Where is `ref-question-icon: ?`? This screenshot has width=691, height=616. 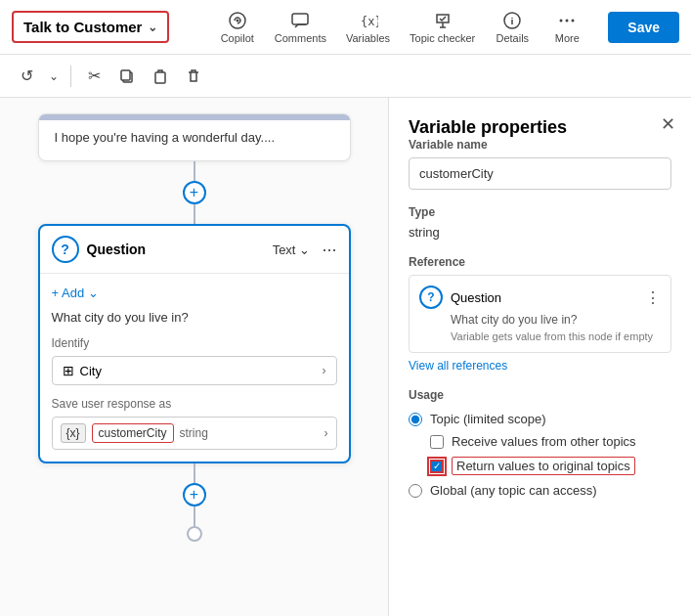 ref-question-icon: ? is located at coordinates (431, 297).